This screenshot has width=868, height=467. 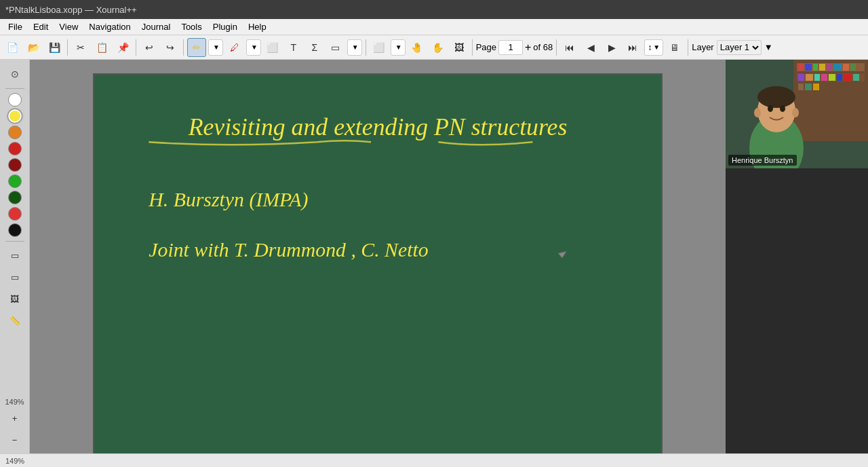 What do you see at coordinates (398, 48) in the screenshot?
I see `color-dropdown: ▼` at bounding box center [398, 48].